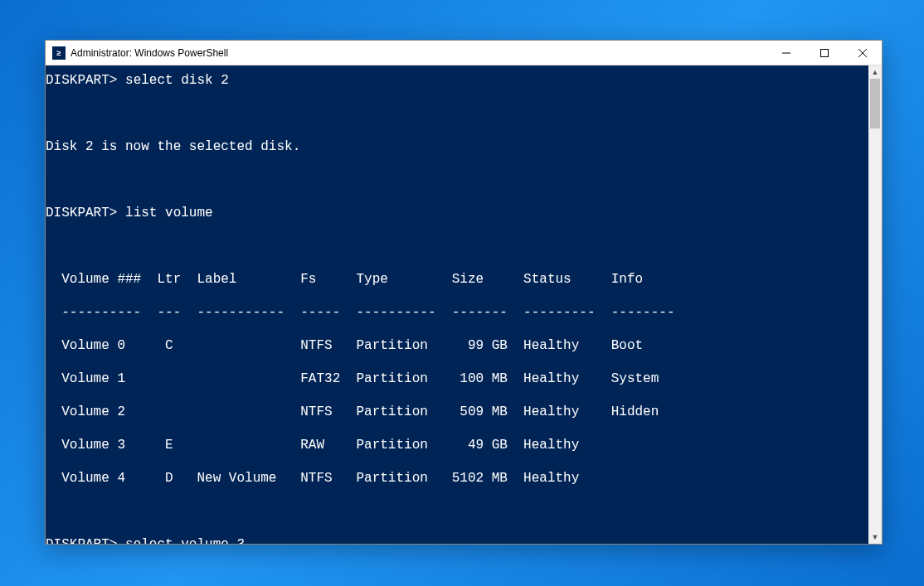  What do you see at coordinates (457, 379) in the screenshot?
I see `volume-row: Volume 1 FAT32 Partition 100 MB Healthy …` at bounding box center [457, 379].